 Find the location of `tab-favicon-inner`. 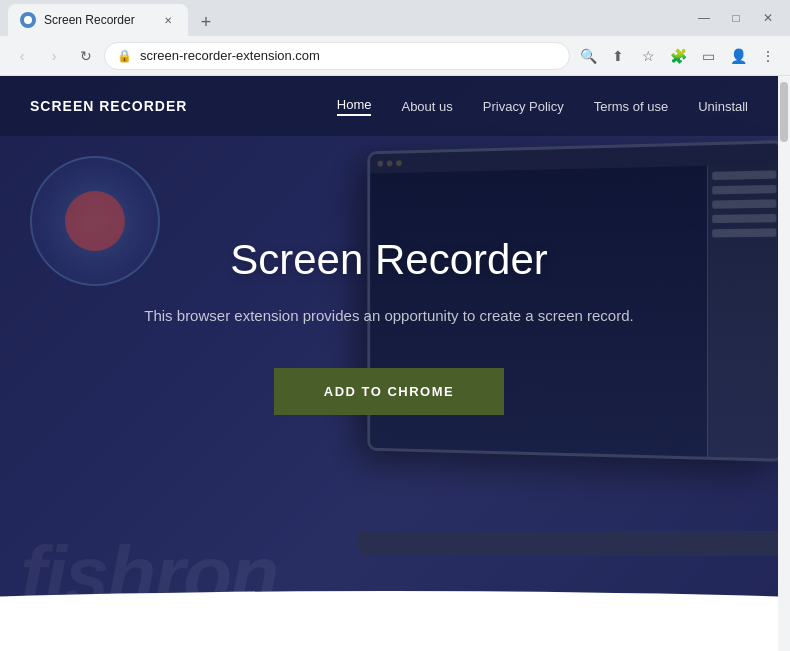

tab-favicon-inner is located at coordinates (28, 20).